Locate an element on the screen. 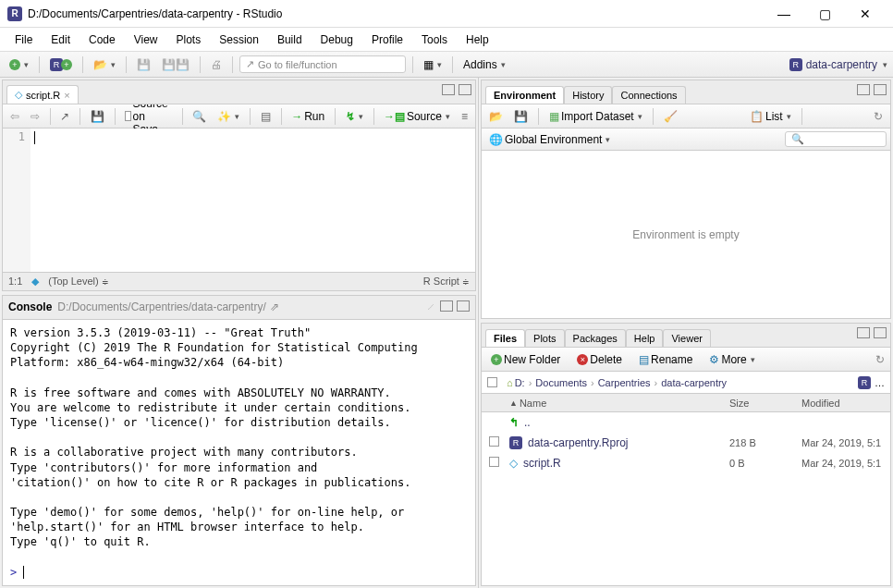 Image resolution: width=893 pixels, height=588 pixels. import-dataset-button: ▦ Import Dataset▾ is located at coordinates (595, 116).